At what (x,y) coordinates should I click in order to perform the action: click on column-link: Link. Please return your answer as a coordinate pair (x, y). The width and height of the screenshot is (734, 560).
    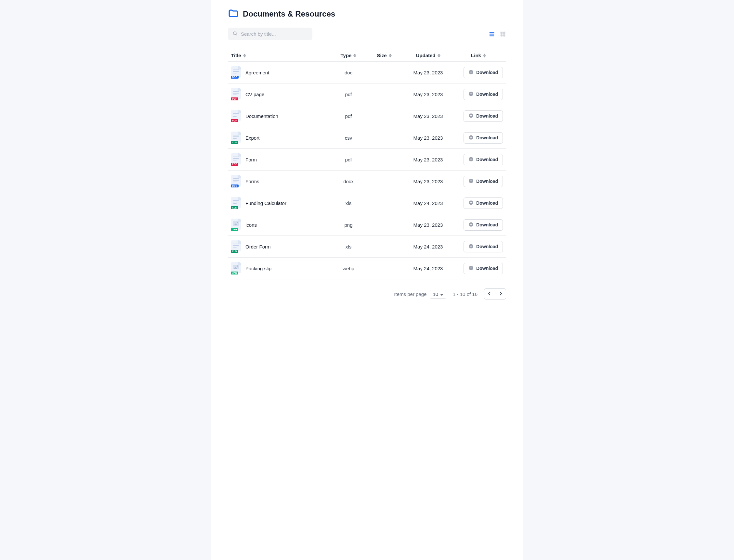
    Looking at the image, I should click on (479, 55).